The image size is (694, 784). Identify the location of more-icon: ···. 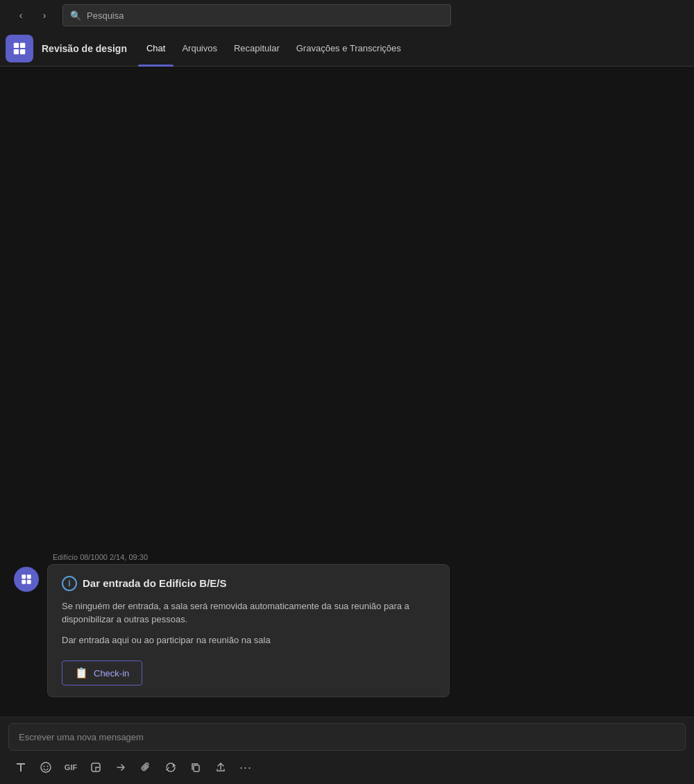
(246, 767).